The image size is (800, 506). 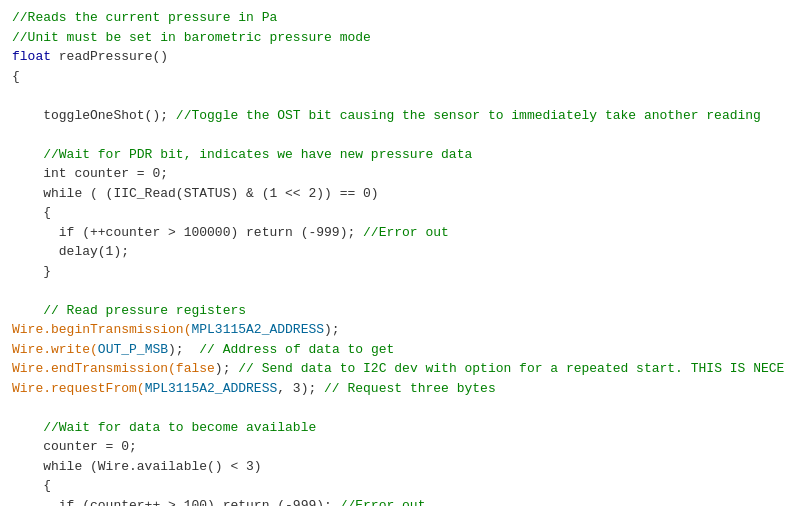 I want to click on code-line-17: Wire.beginTransmission(MPL3115A2_ADDRESS…, so click(x=400, y=330).